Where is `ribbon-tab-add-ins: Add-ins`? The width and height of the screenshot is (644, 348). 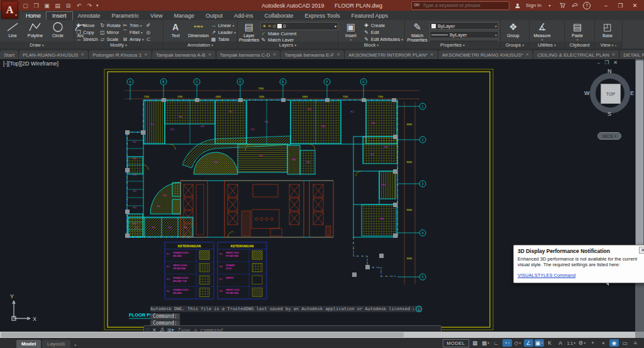 ribbon-tab-add-ins: Add-ins is located at coordinates (244, 16).